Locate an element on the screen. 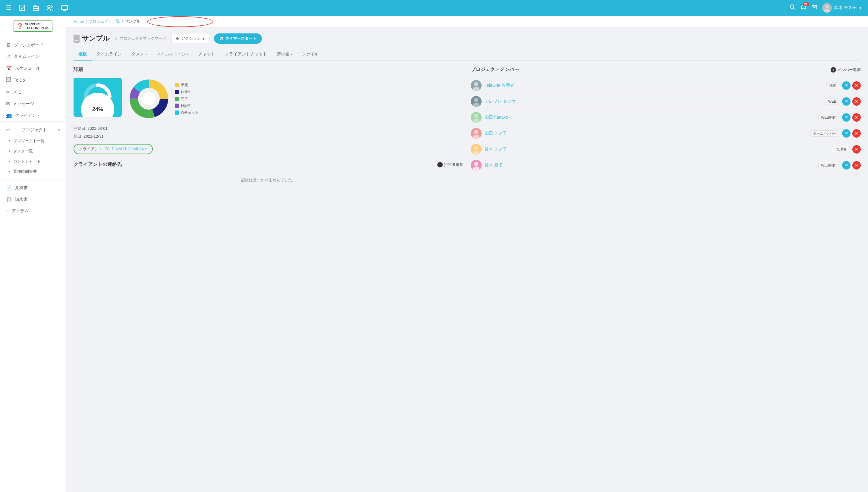 Image resolution: width=868 pixels, height=492 pixels. sidebar-item-items: ≡ アイテム is located at coordinates (33, 211).